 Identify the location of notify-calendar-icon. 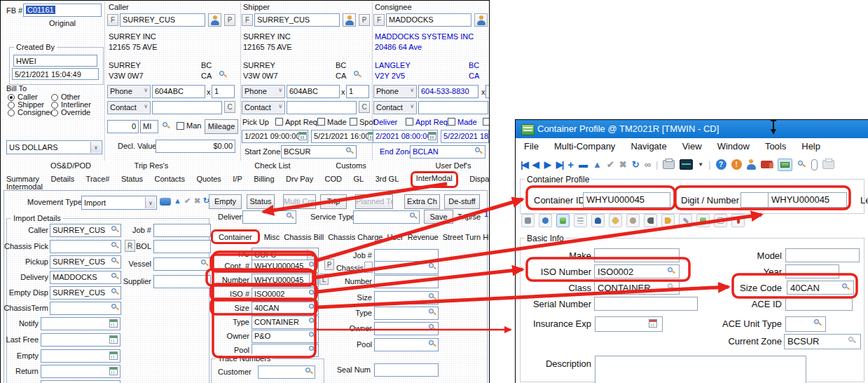
(113, 323).